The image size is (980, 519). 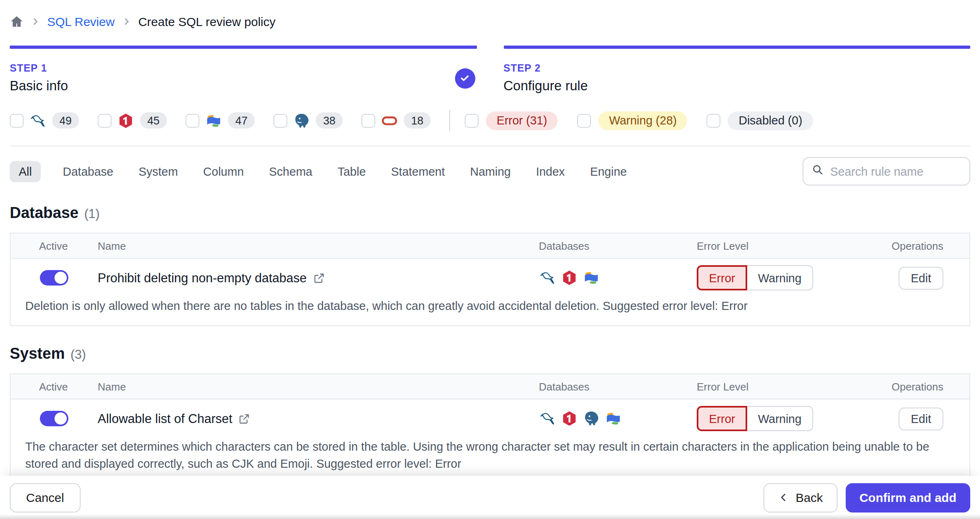 I want to click on mysql-filter-checkbox, so click(x=17, y=120).